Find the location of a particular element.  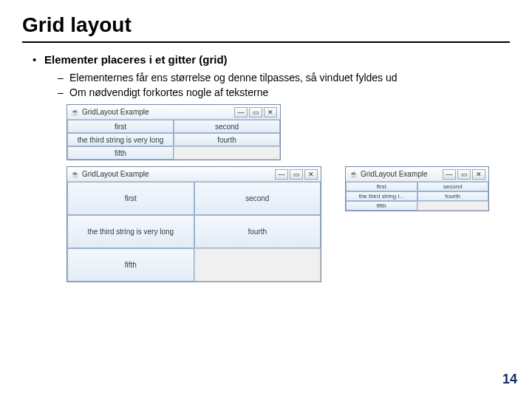

slide-title: Grid layout is located at coordinates (266, 28).